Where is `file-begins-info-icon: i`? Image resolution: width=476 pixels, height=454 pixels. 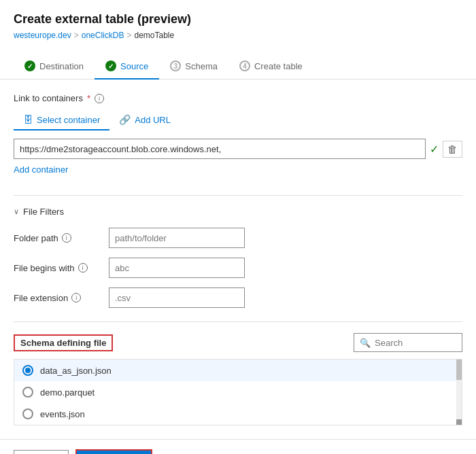 file-begins-info-icon: i is located at coordinates (83, 268).